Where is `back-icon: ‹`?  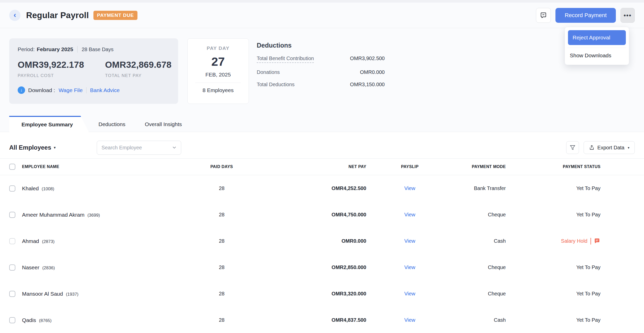
back-icon: ‹ is located at coordinates (15, 15).